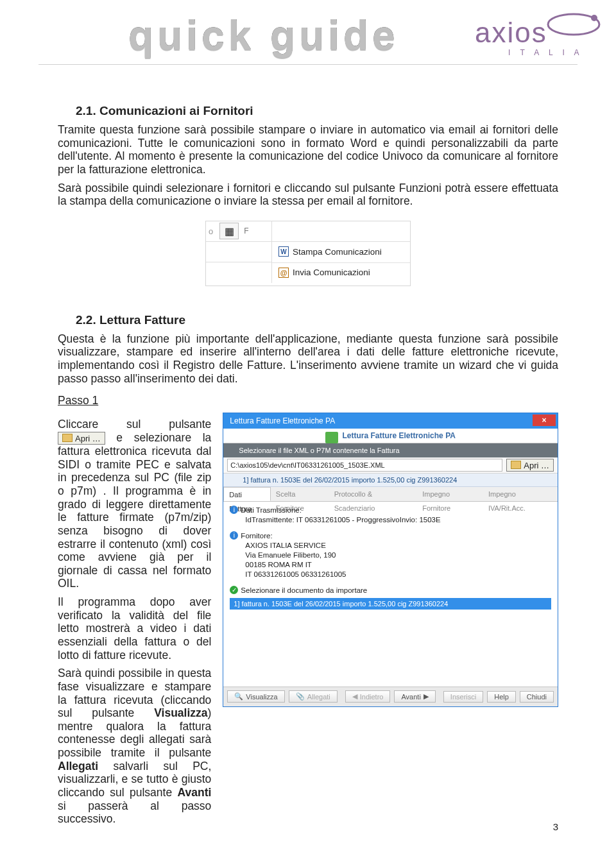 The image size is (616, 845). Describe the element at coordinates (390, 494) in the screenshot. I see `tab-strip: Dati Fattura Scelta Fornitore Protocollo…` at that location.